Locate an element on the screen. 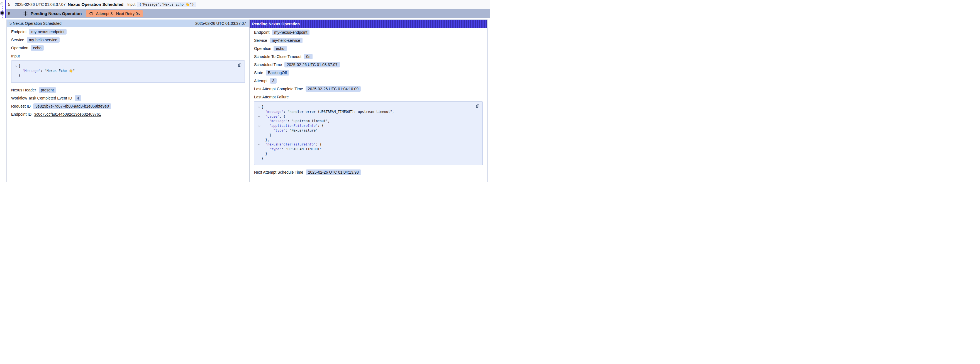 Image resolution: width=980 pixels, height=364 pixels. field-value-badge: present is located at coordinates (48, 90).